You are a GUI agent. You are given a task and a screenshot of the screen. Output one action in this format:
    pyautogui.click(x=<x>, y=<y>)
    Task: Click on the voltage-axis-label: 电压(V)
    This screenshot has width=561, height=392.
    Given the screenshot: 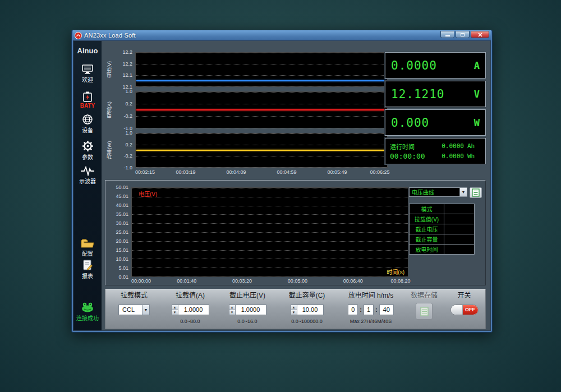 What is the action you would take?
    pyautogui.click(x=109, y=70)
    